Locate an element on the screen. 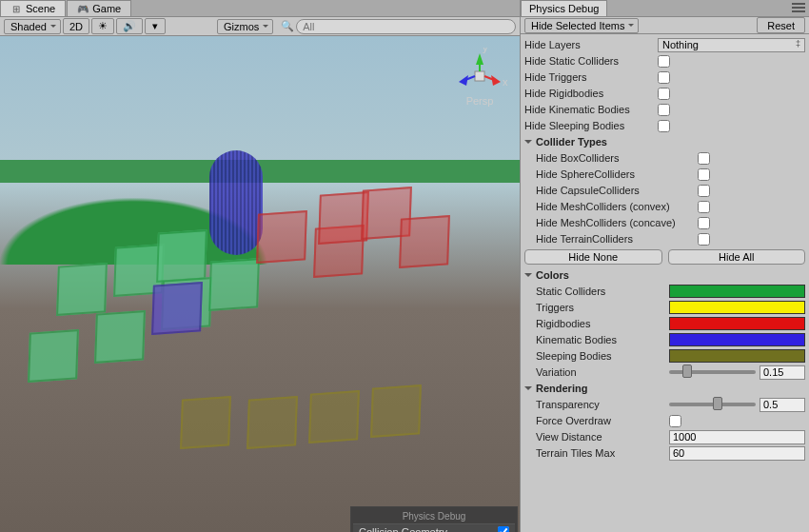 This screenshot has height=532, width=809. hide-static-checkbox is located at coordinates (664, 61).